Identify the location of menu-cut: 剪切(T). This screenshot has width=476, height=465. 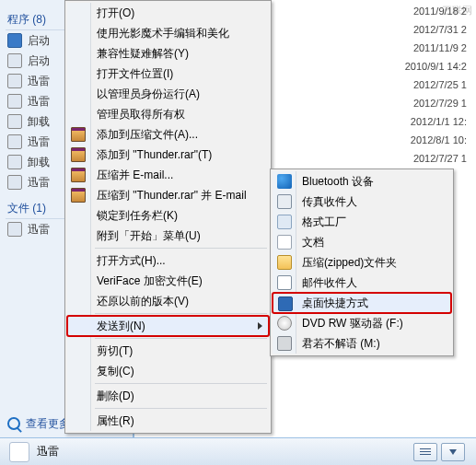
(168, 351).